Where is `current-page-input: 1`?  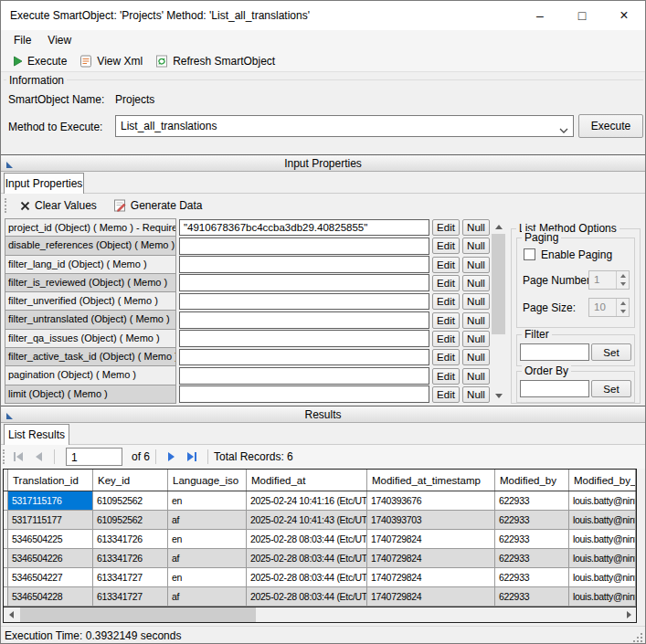
current-page-input: 1 is located at coordinates (94, 457).